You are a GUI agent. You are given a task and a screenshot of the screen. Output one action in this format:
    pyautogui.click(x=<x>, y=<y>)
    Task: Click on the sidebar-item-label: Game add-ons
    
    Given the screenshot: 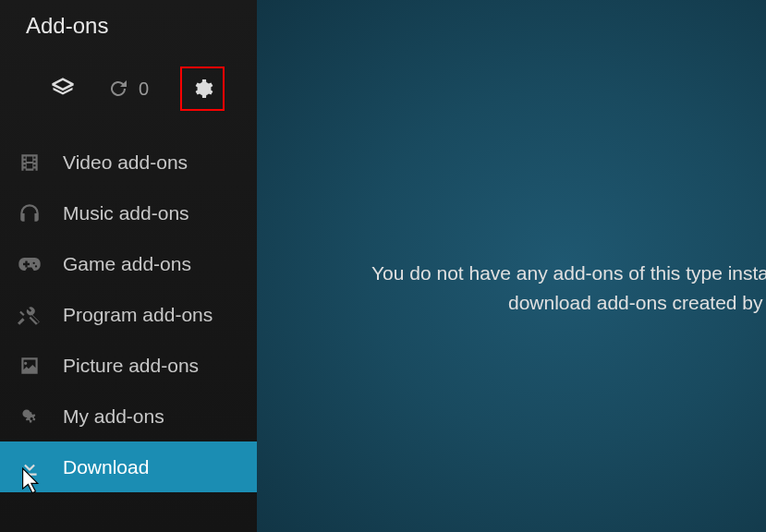 What is the action you would take?
    pyautogui.click(x=128, y=264)
    